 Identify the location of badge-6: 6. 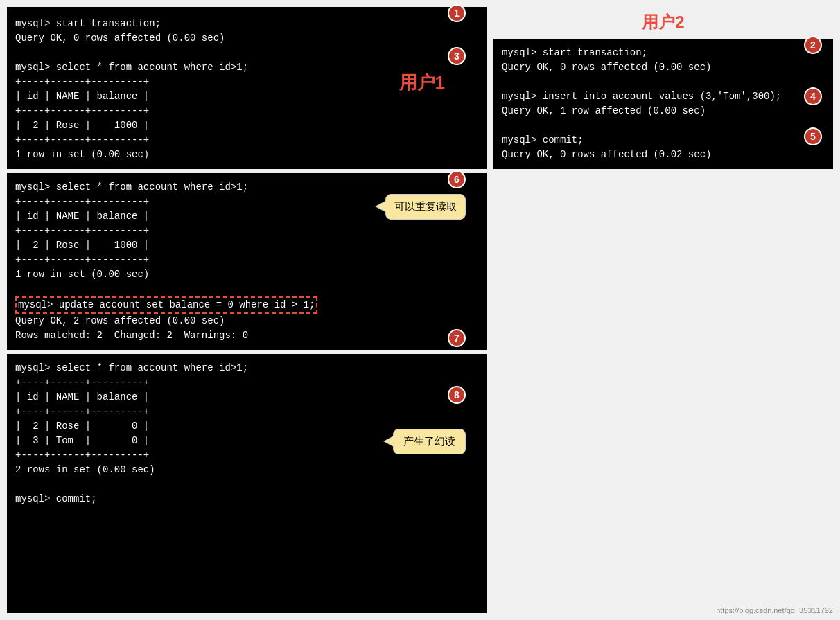
(457, 179).